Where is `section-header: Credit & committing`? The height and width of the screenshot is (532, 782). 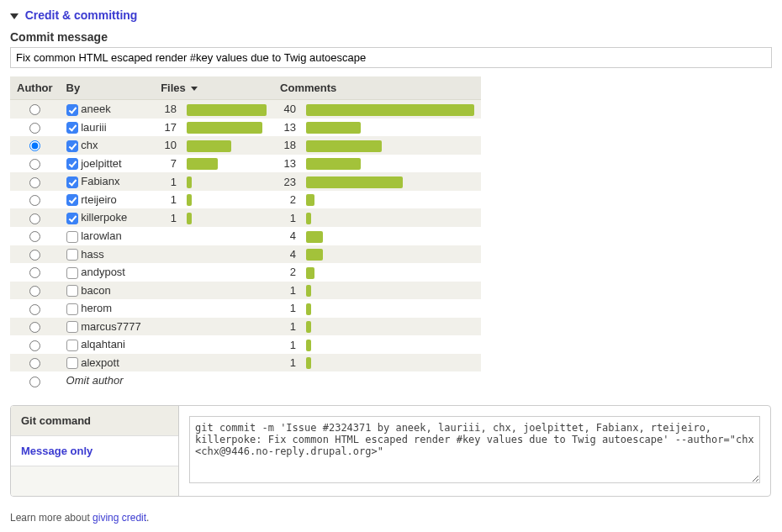
section-header: Credit & committing is located at coordinates (391, 15).